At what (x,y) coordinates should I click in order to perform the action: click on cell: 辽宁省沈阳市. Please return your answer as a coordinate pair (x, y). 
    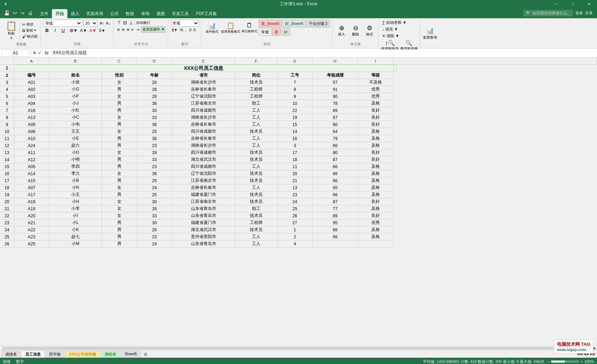
    Looking at the image, I should click on (204, 174).